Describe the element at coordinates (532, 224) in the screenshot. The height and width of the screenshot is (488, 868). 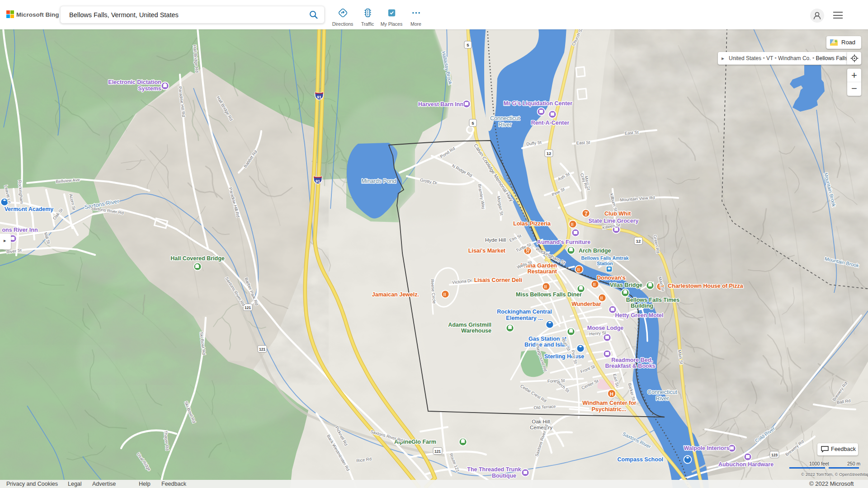
I see `svg-text: Lolas Pizzeria` at that location.